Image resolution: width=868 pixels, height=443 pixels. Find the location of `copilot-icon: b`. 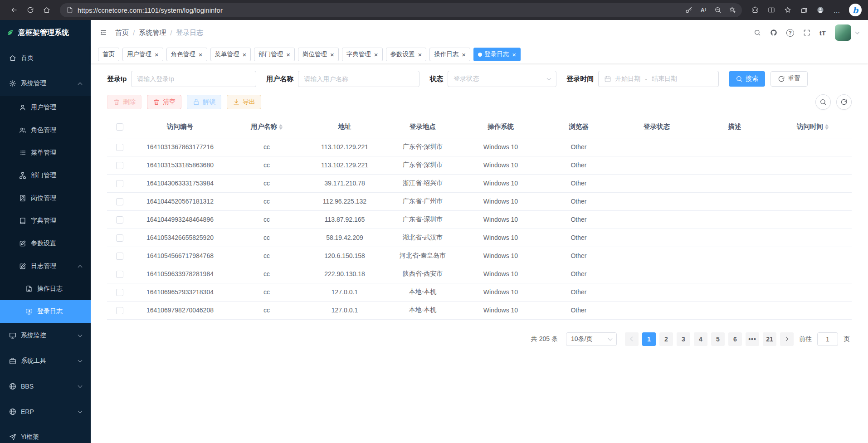

copilot-icon: b is located at coordinates (855, 10).